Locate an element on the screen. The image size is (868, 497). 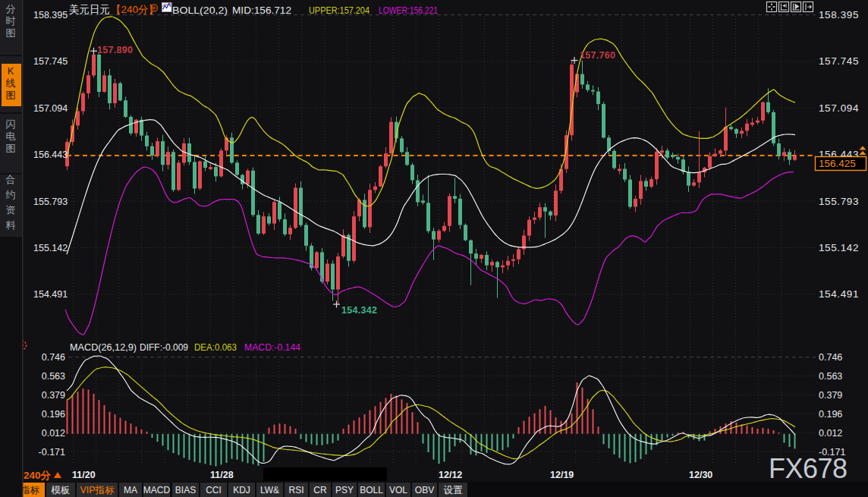
svg-text: MACD:-0.144 is located at coordinates (272, 348).